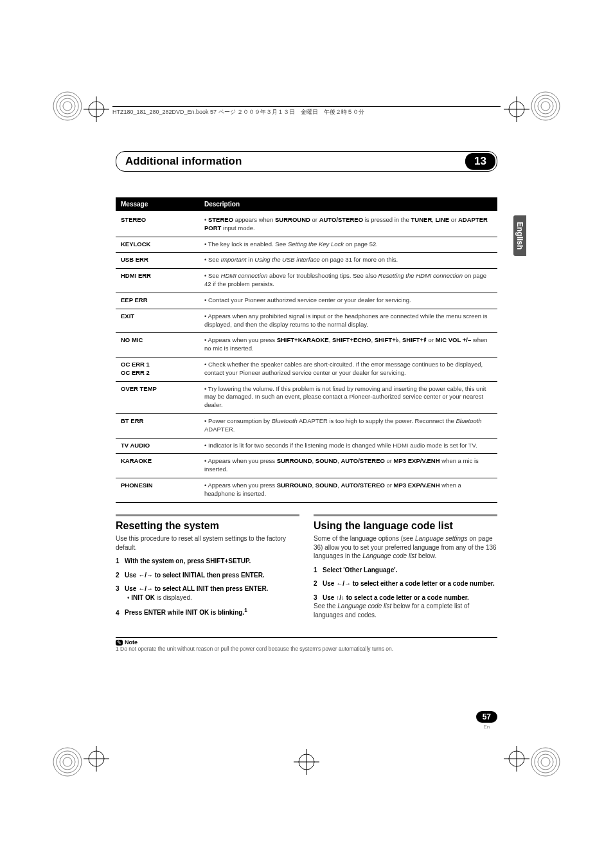 The image size is (613, 868). What do you see at coordinates (306, 244) in the screenshot?
I see `table-row: KEYLOCK• The key lock is enabled. See Se…` at bounding box center [306, 244].